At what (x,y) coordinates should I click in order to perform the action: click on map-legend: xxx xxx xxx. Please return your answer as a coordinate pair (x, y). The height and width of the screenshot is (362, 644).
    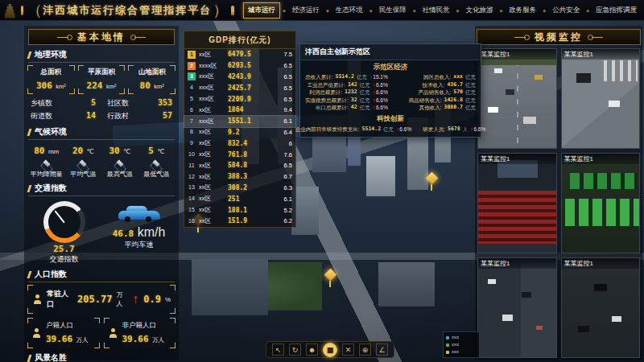
    Looking at the image, I should click on (461, 344).